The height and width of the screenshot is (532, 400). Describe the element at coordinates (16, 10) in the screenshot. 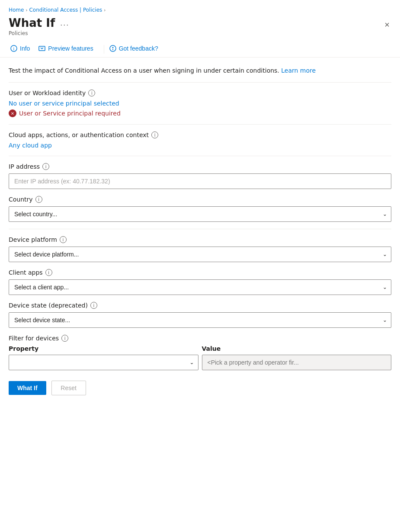

I see `breadcrumb-home: Home` at that location.